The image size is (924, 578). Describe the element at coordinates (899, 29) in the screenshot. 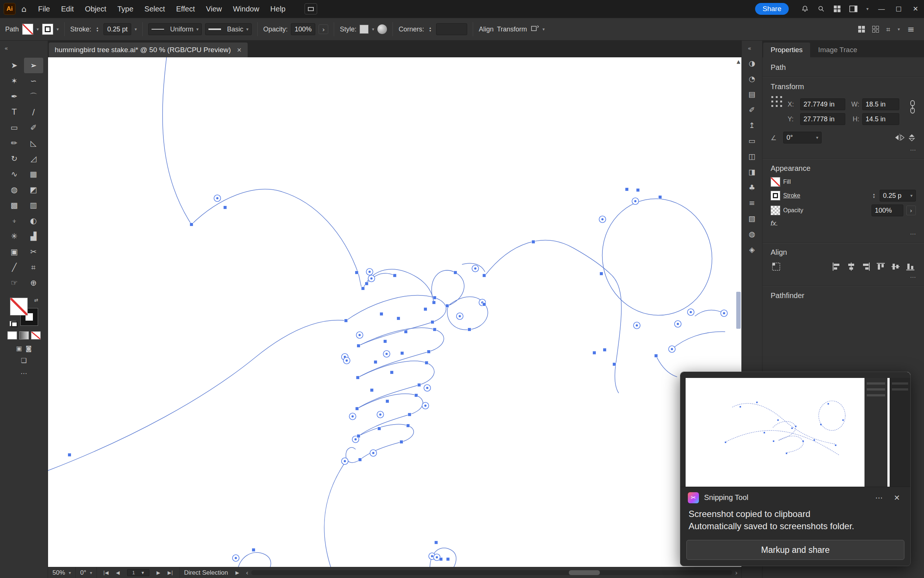

I see `snap-caret-icon: ▾` at that location.